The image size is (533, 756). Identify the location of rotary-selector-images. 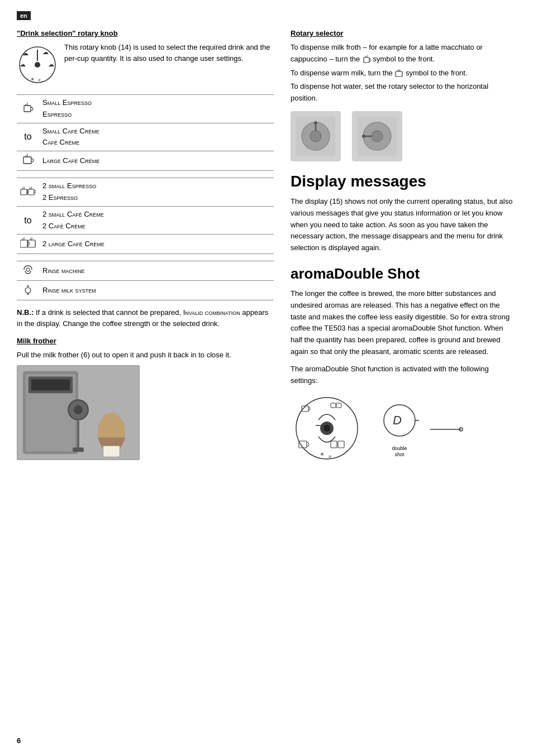
(403, 136).